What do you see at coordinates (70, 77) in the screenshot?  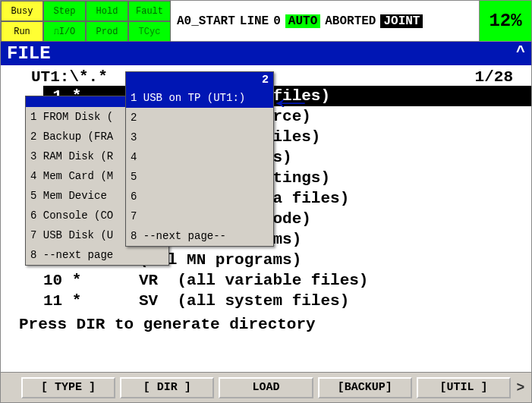 I see `current-path: UT1:\*.*` at bounding box center [70, 77].